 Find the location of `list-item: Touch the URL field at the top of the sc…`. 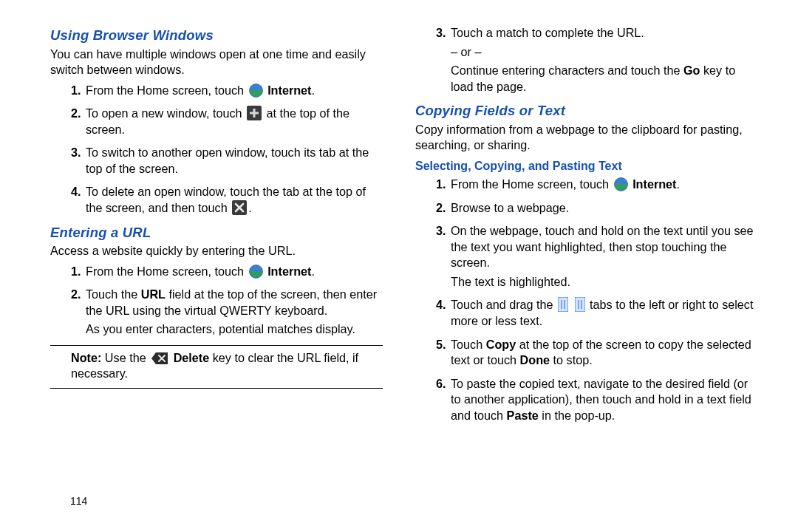

list-item: Touch the URL field at the top of the sc… is located at coordinates (233, 312).